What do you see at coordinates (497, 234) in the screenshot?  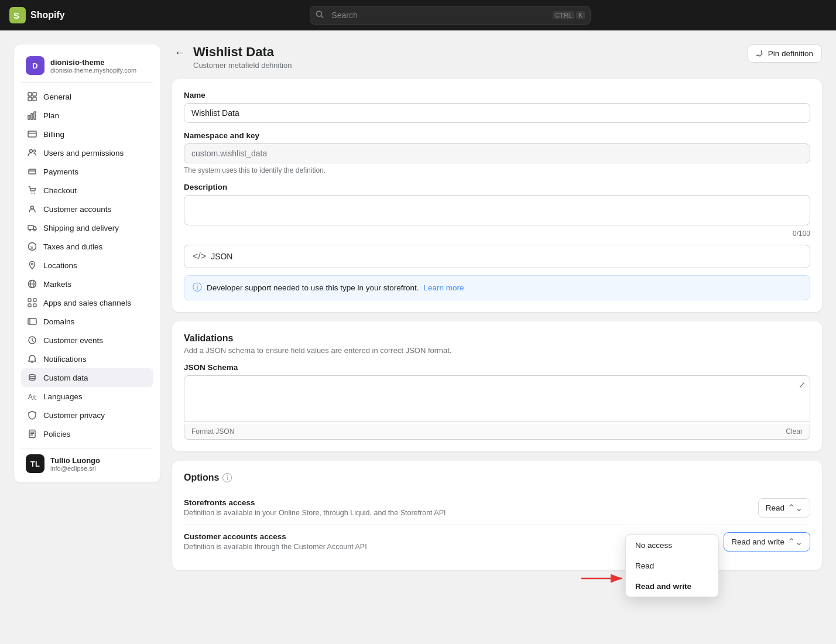 I see `char-count: 0/100` at bounding box center [497, 234].